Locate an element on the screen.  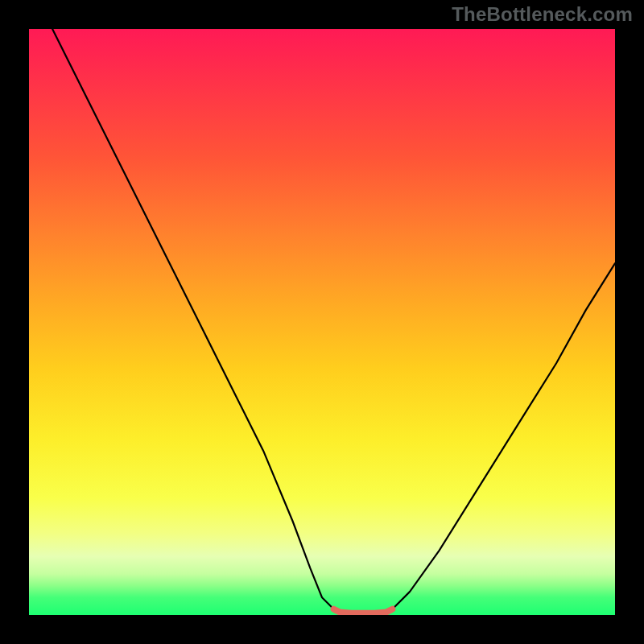
curve-valley-highlight is located at coordinates (364, 612).